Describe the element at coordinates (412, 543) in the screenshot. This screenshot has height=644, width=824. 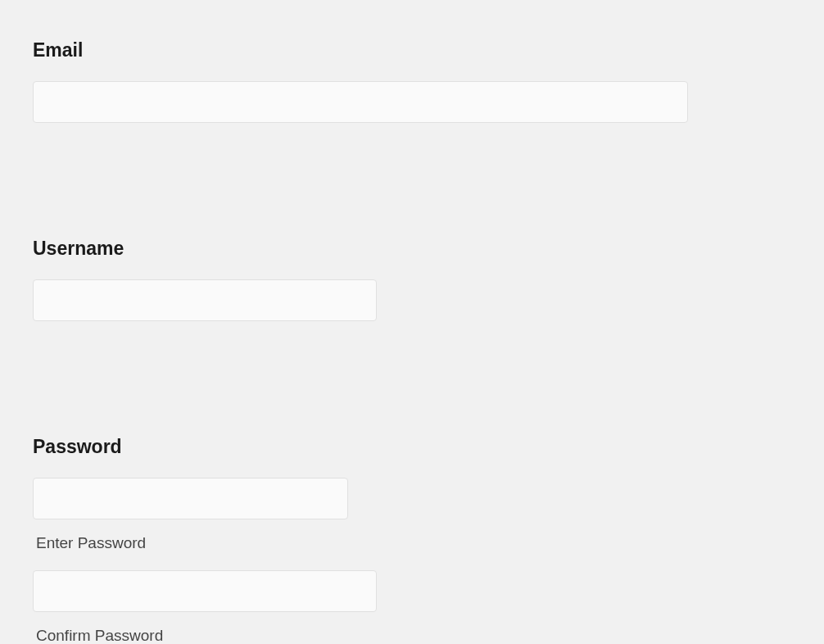
I see `enter-password-sublabel: Enter Password` at that location.